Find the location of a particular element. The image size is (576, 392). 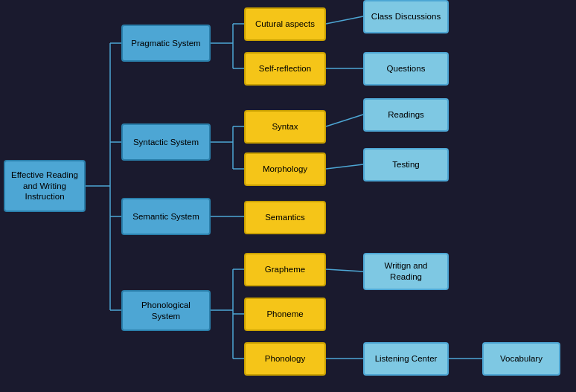

semantics-node: Semantics is located at coordinates (285, 217).